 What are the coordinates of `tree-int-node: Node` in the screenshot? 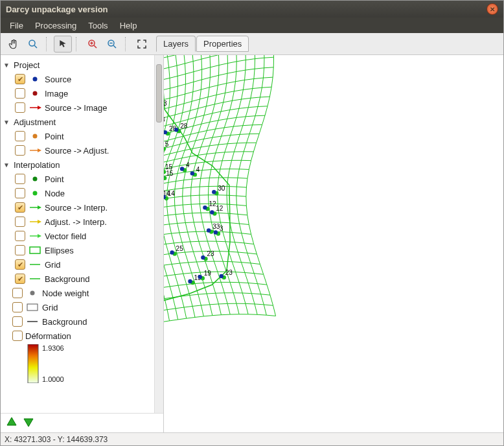 It's located at (83, 193).